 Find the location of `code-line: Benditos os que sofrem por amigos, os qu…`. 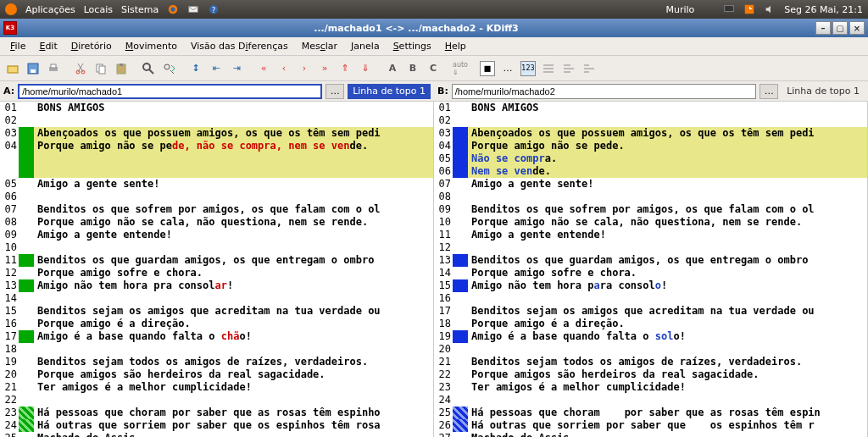

code-line: Benditos os que sofrem por amigos, os qu… is located at coordinates (668, 210).